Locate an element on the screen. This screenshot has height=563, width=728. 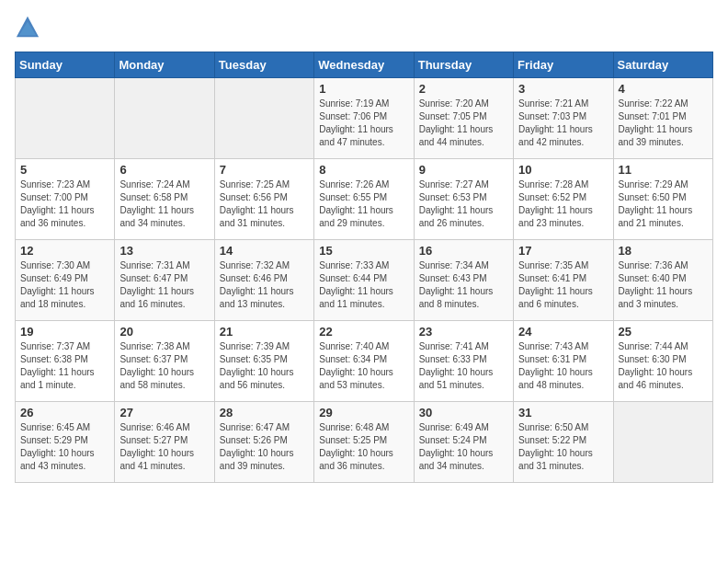
calendar-cell: 1Sunrise: 7:19 AM Sunset: 7:06 PM Daylig… is located at coordinates (364, 119).